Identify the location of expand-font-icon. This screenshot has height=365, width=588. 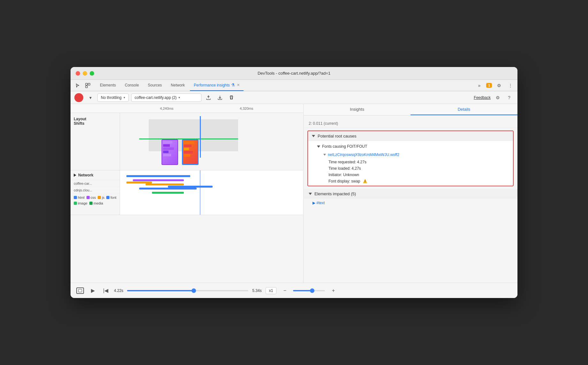
(325, 155).